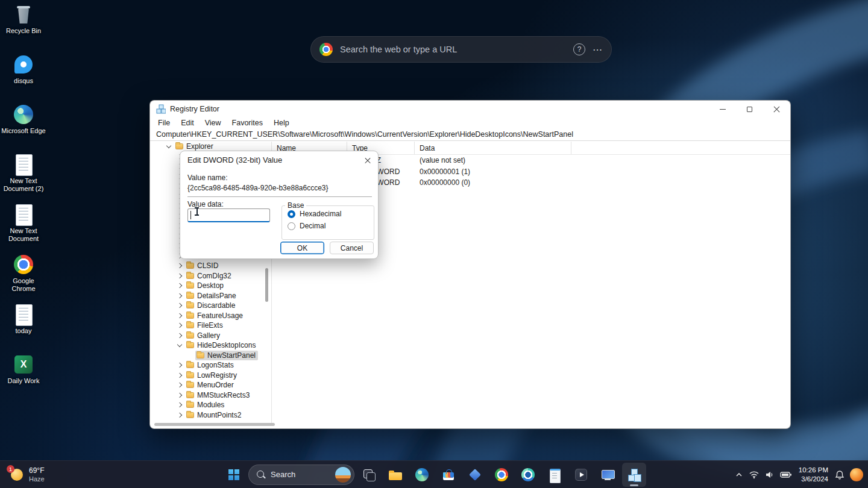  Describe the element at coordinates (301, 475) in the screenshot. I see `taskbar-search: Search` at that location.